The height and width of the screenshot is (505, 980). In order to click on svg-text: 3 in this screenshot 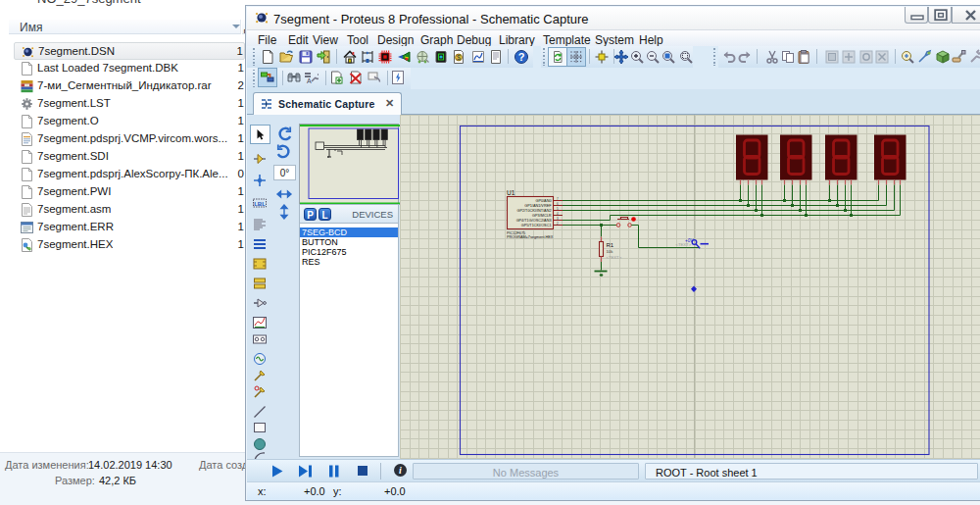, I will do `click(558, 219)`.